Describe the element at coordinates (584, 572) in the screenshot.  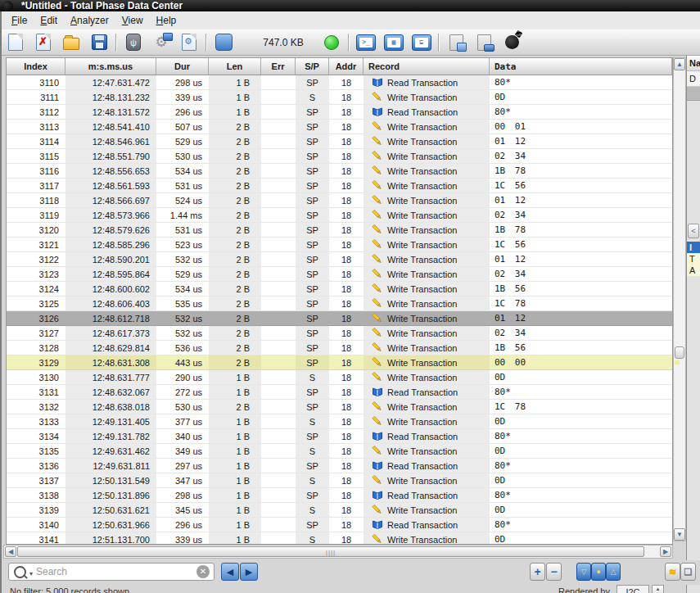
I see `goto-begin-button: ▽` at that location.